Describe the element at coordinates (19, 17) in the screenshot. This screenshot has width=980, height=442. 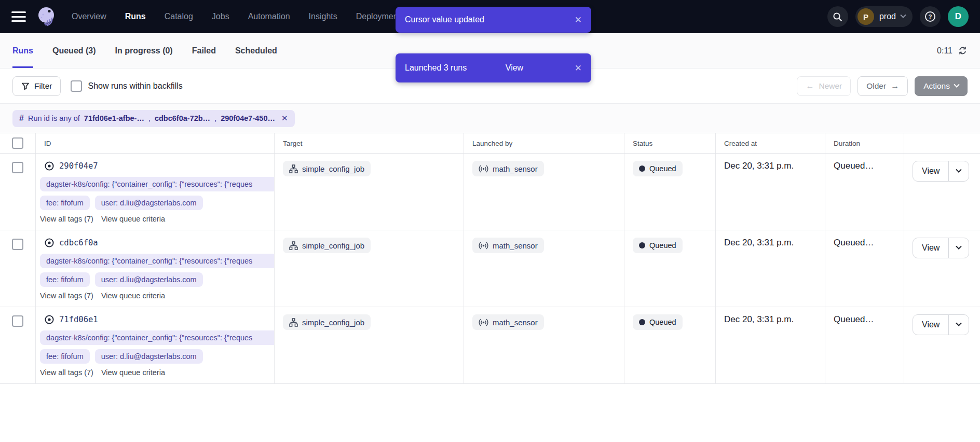
I see `hamburger-menu-icon` at that location.